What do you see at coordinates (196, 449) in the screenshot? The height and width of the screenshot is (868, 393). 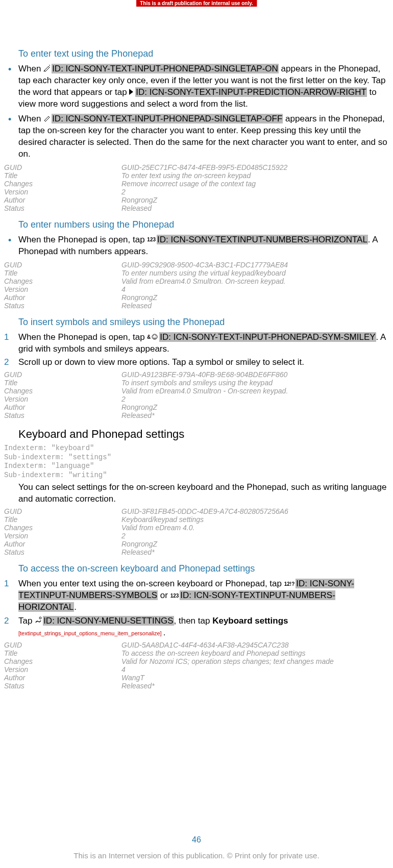 I see `indexterm: Indexterm: "keyboard"` at bounding box center [196, 449].